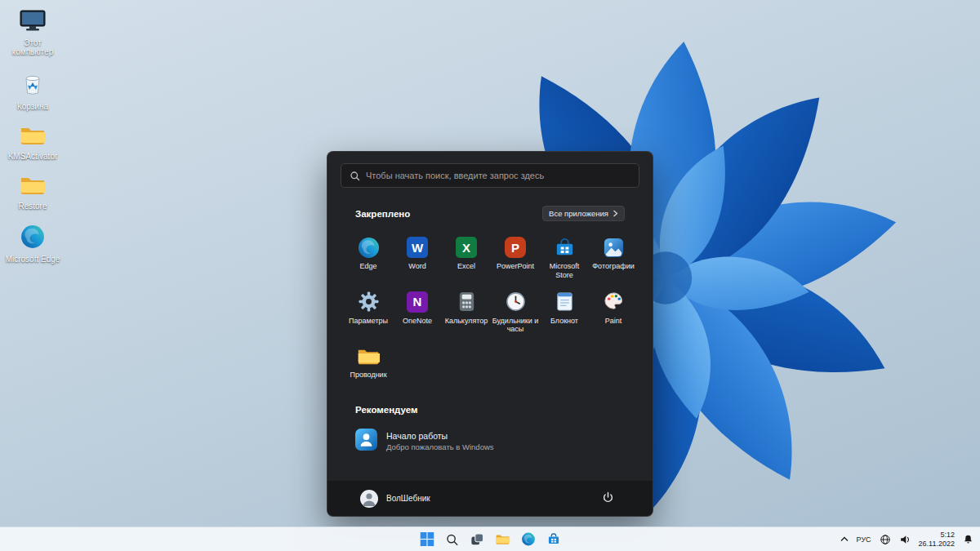 This screenshot has height=551, width=980. Describe the element at coordinates (417, 312) in the screenshot. I see `app-tile-onenote: N OneNote` at that location.